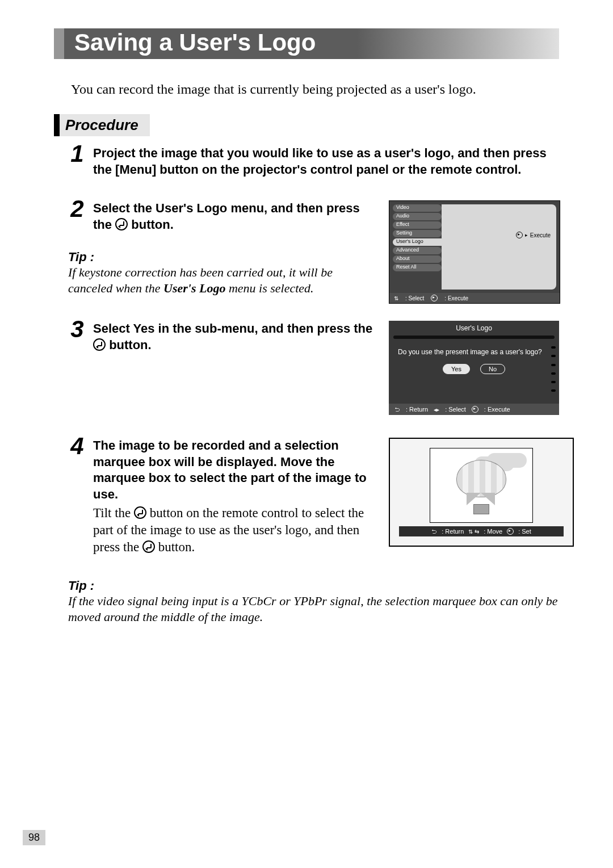 The height and width of the screenshot is (868, 613). What do you see at coordinates (436, 410) in the screenshot?
I see `leftright-icon: ◂▸` at bounding box center [436, 410].